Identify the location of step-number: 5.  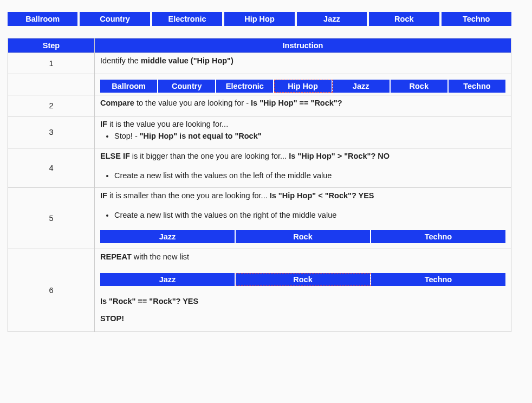
(51, 219).